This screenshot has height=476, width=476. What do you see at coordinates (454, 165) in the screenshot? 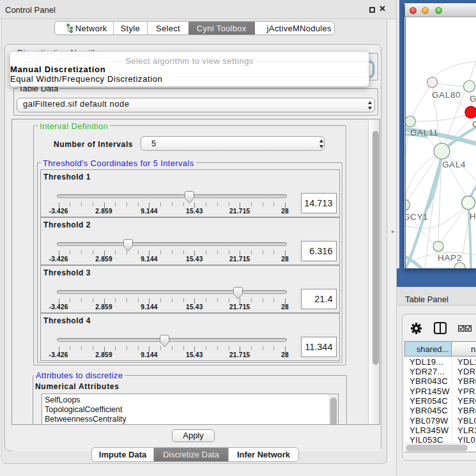
I see `svg-text: GAL4` at bounding box center [454, 165].